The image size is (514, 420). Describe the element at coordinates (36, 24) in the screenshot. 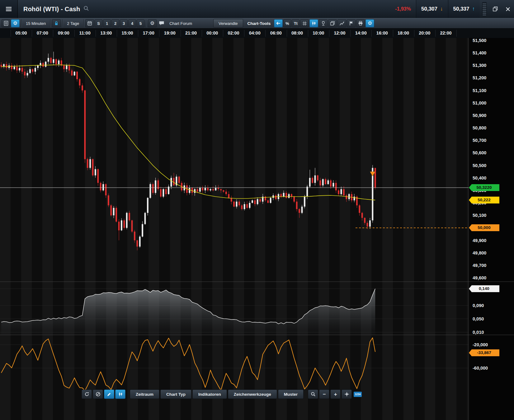

I see `timeframe-dropdown: 15 Minuten` at that location.